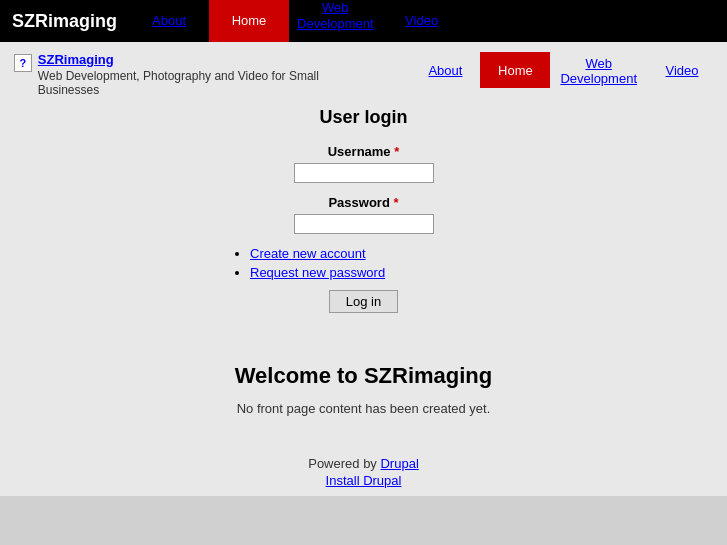 This screenshot has height=545, width=727. Describe the element at coordinates (364, 164) in the screenshot. I see `username-group: Username *` at that location.